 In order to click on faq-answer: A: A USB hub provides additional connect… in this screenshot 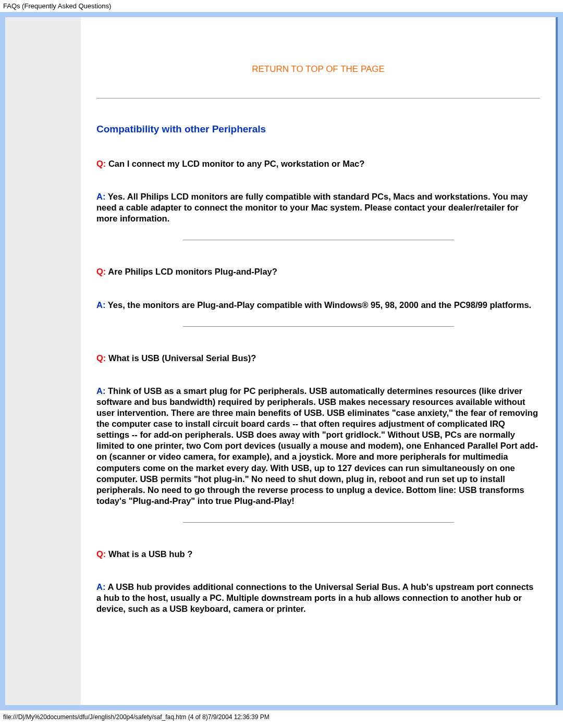, I will do `click(318, 598)`.